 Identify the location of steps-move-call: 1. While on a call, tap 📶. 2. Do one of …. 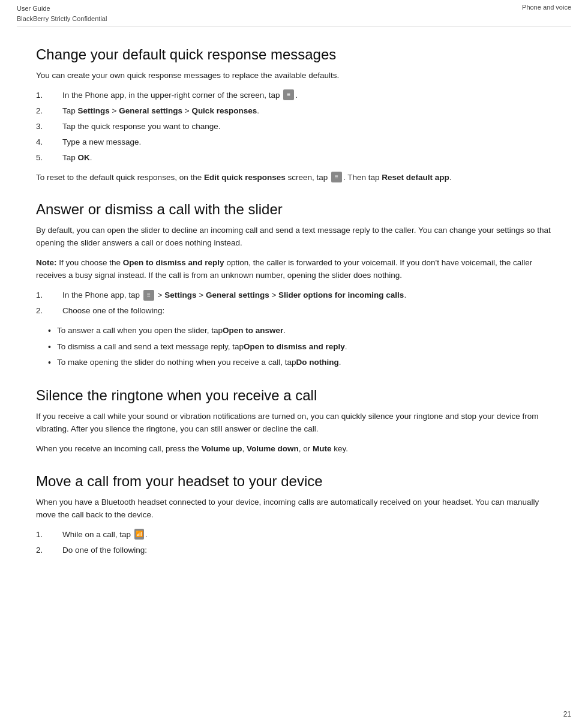
(294, 543).